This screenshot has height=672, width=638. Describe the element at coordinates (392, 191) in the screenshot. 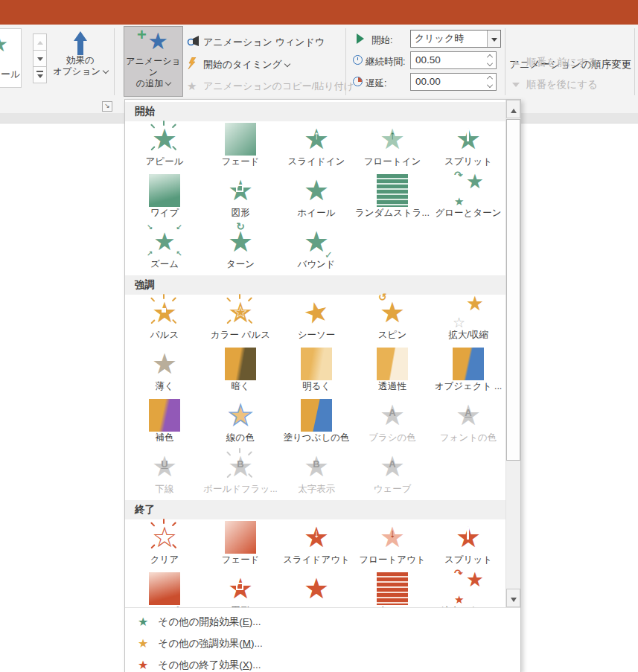

I see `random-bars-icon: ★` at that location.